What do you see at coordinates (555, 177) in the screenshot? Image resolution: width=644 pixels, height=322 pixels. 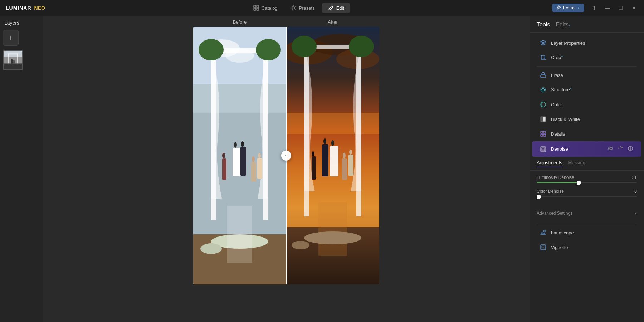 I see `luminosity-label: Luminosity Denoise` at bounding box center [555, 177].